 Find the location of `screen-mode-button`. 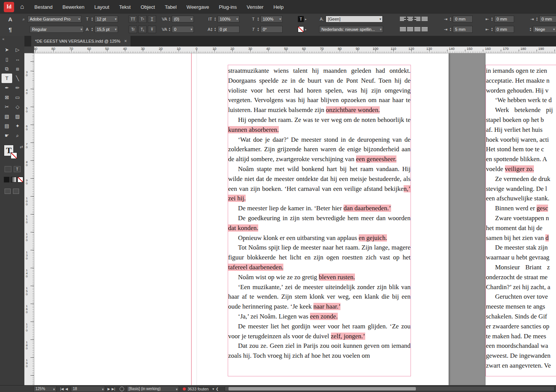

screen-mode-button is located at coordinates (16, 191).